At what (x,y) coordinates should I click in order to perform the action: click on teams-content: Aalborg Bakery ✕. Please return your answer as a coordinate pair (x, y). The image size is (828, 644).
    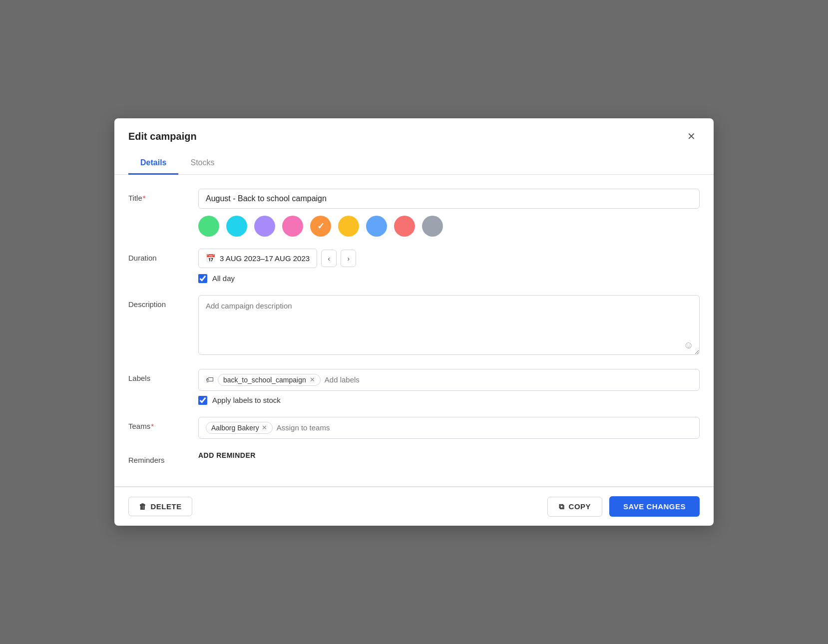
    Looking at the image, I should click on (449, 428).